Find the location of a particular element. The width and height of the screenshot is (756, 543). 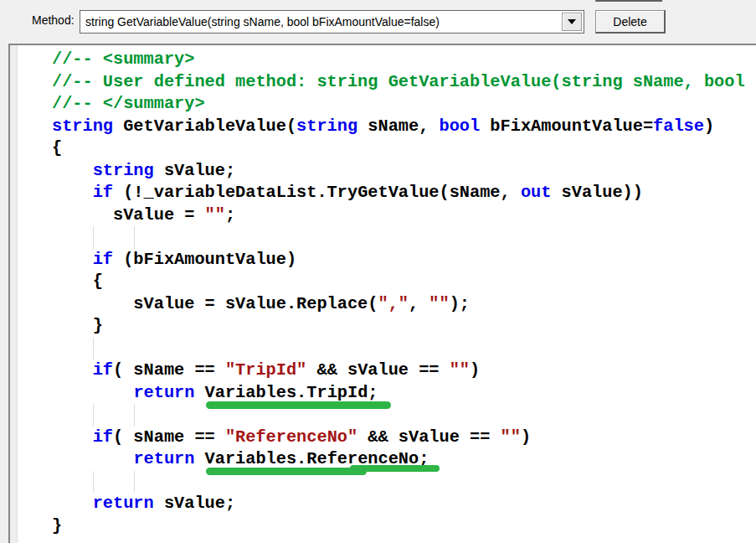

code-token: , is located at coordinates (419, 303).